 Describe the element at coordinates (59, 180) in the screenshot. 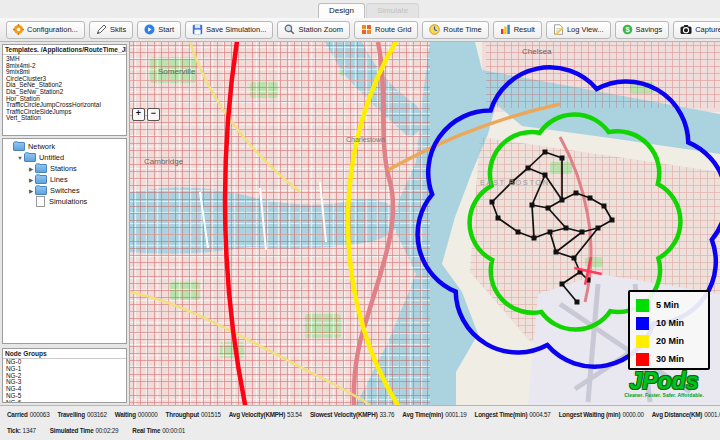

I see `tree-item-label: Lines` at that location.